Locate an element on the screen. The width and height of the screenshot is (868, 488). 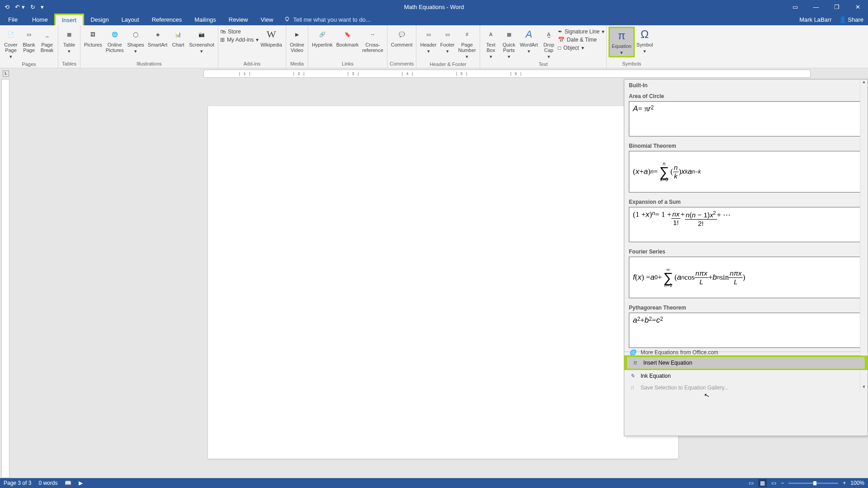
tab-design: Design is located at coordinates (99, 19).